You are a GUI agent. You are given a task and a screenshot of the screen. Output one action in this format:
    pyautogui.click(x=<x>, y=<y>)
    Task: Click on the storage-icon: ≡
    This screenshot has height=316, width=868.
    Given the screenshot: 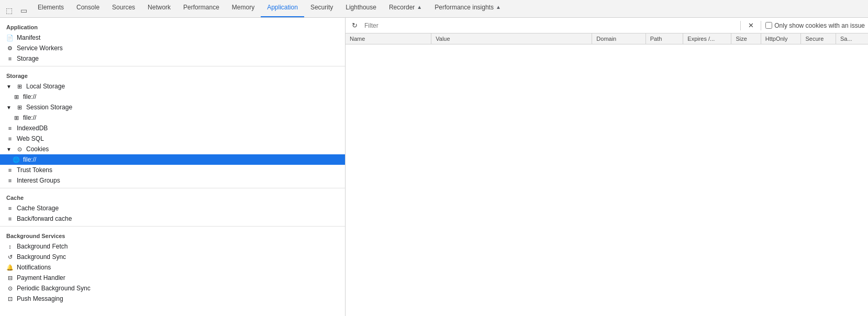 What is the action you would take?
    pyautogui.click(x=10, y=59)
    